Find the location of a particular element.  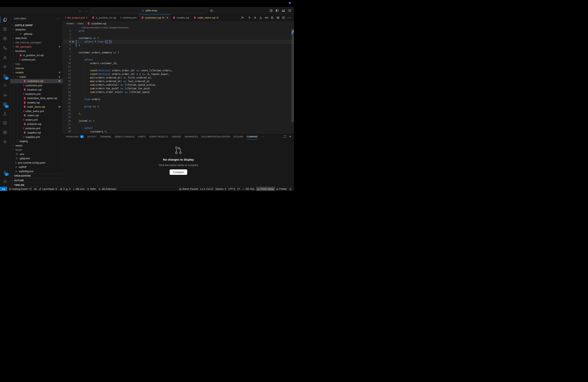

code-line-2: 2 is located at coordinates (178, 35).